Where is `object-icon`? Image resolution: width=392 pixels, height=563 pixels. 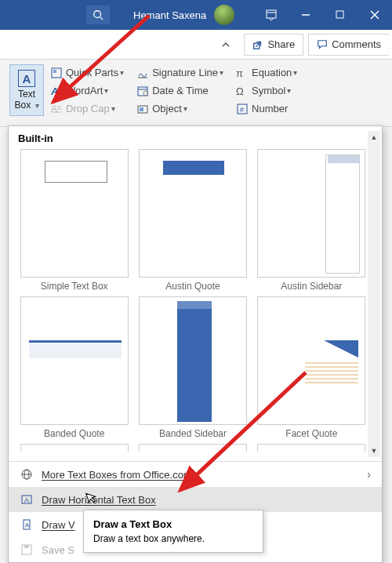 object-icon is located at coordinates (143, 109).